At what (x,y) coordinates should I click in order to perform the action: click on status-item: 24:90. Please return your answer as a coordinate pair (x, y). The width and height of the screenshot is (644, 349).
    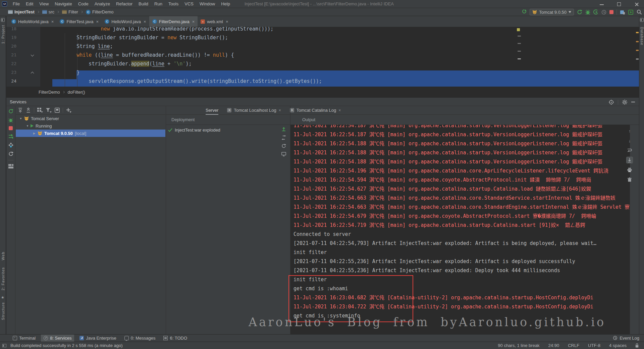
    Looking at the image, I should click on (554, 346).